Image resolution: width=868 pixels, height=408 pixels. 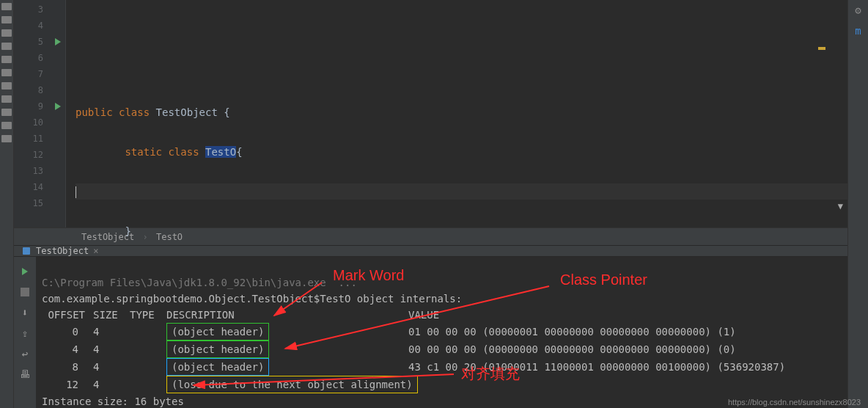 What do you see at coordinates (199, 283) in the screenshot?
I see `console-cmd: C:\Program Files\Java\jdk1.8.0_92\bin\ja…` at bounding box center [199, 283].